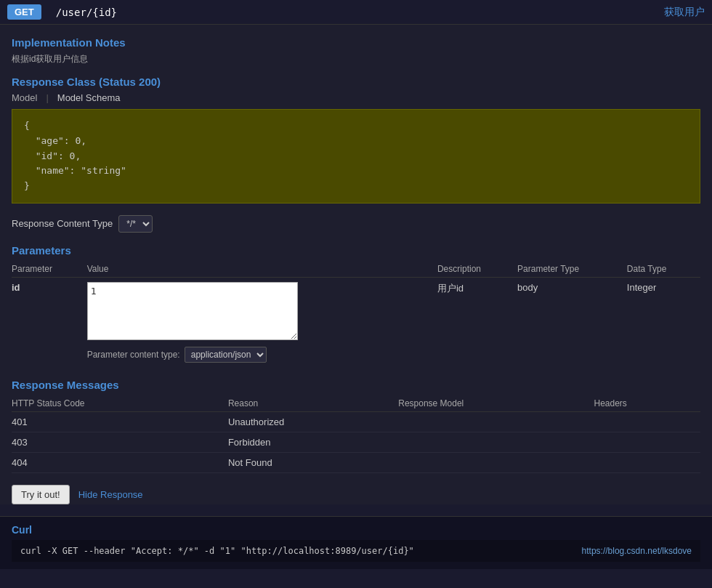  What do you see at coordinates (120, 404) in the screenshot?
I see `col-status-code: HTTP Status Code` at bounding box center [120, 404].